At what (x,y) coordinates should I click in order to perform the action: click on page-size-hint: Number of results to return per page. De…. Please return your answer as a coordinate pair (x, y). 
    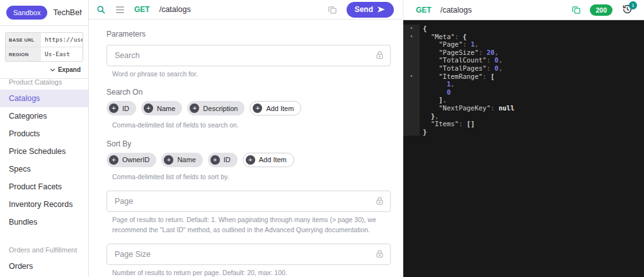
    Looking at the image, I should click on (251, 273).